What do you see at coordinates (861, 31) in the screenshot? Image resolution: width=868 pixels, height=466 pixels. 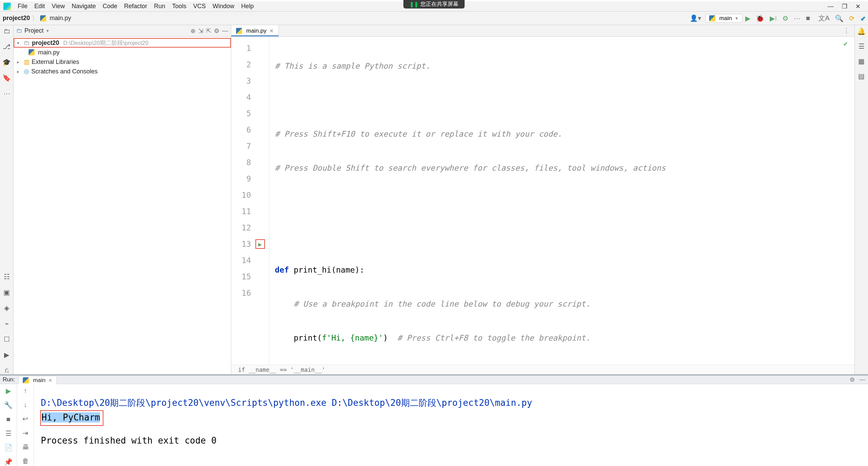 I see `notifications-icon: 🔔` at bounding box center [861, 31].